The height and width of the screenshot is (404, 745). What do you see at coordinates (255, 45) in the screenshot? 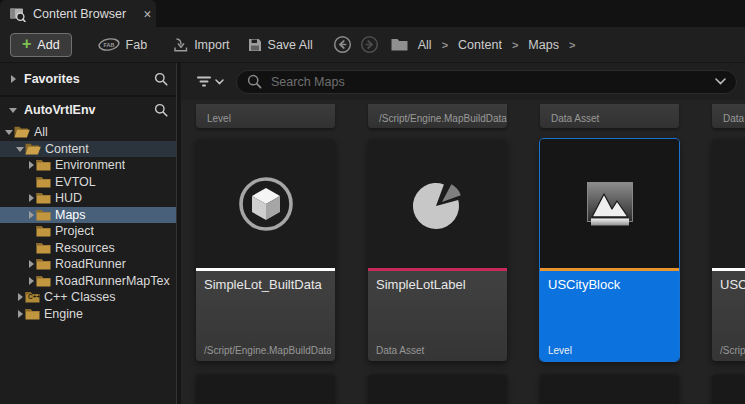
I see `save-icon` at bounding box center [255, 45].